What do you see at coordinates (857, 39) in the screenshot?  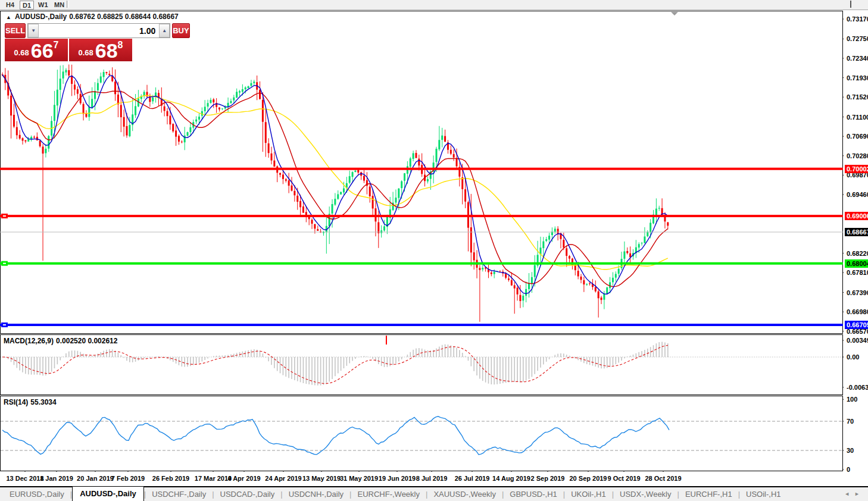 I see `price-tick-label: 0.72750` at bounding box center [857, 39].